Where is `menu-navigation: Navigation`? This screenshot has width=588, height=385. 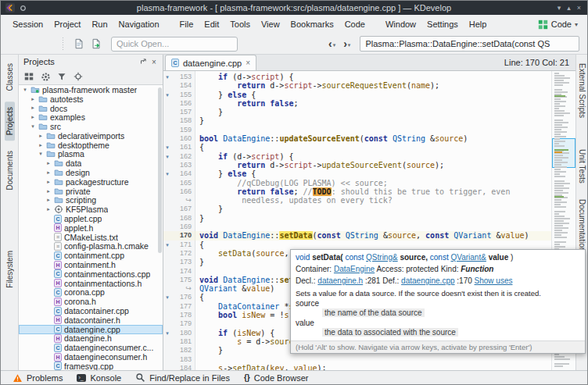
menu-navigation: Navigation is located at coordinates (139, 24).